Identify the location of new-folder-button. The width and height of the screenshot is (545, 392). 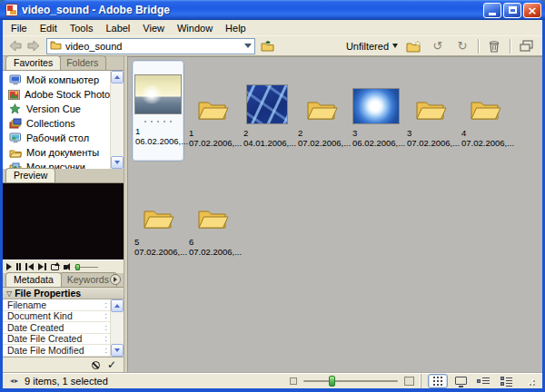
(413, 46).